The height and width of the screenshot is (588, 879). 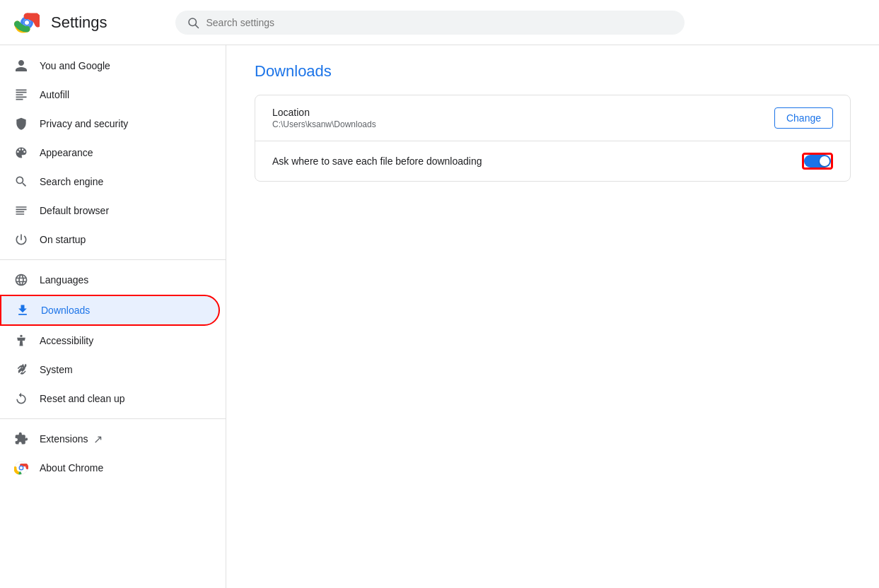 What do you see at coordinates (817, 161) in the screenshot?
I see `toggle-slider` at bounding box center [817, 161].